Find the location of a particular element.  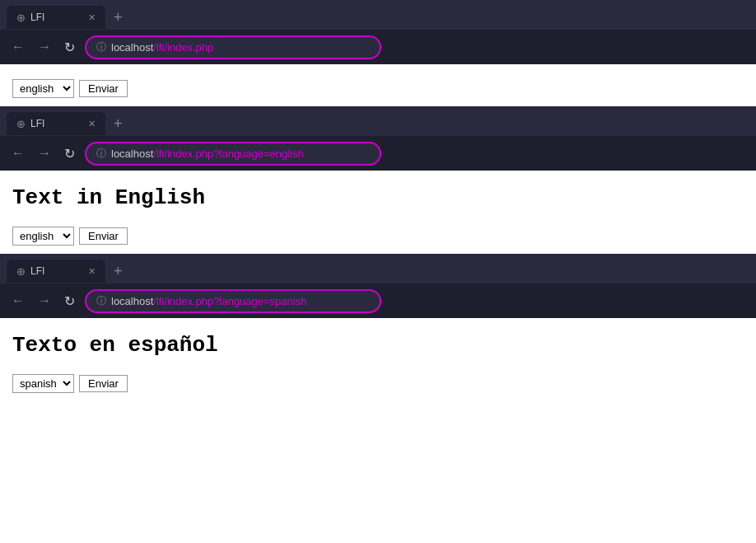

browser-window-3: ⊕ LFI ✕ + ← → ↻ ⓘ localhost/lfi/index.ph… is located at coordinates (378, 286).